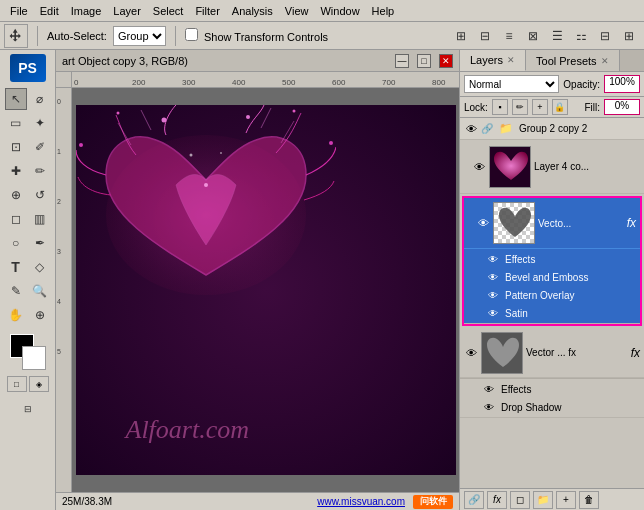 Image resolution: width=644 pixels, height=510 pixels. Describe the element at coordinates (39, 384) in the screenshot. I see `quick-mask-mode: ◈` at that location.